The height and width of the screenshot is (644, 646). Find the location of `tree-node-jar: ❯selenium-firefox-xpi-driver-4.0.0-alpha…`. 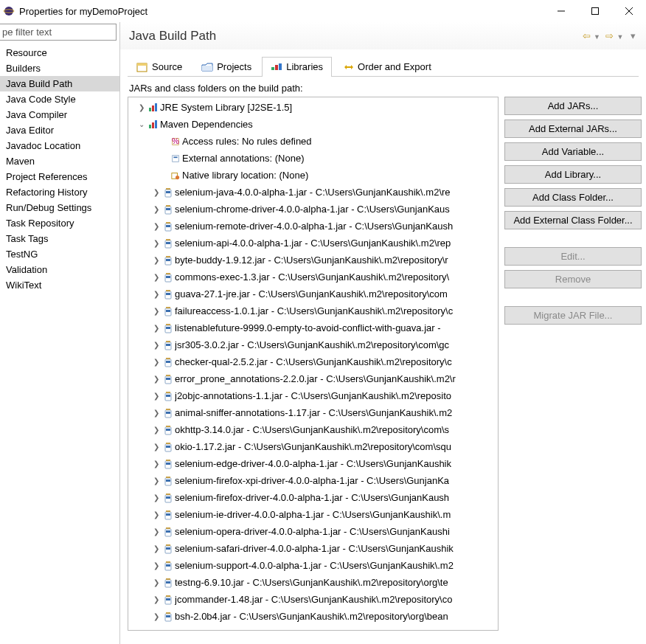

tree-node-jar: ❯selenium-firefox-xpi-driver-4.0.0-alpha… is located at coordinates (313, 481).